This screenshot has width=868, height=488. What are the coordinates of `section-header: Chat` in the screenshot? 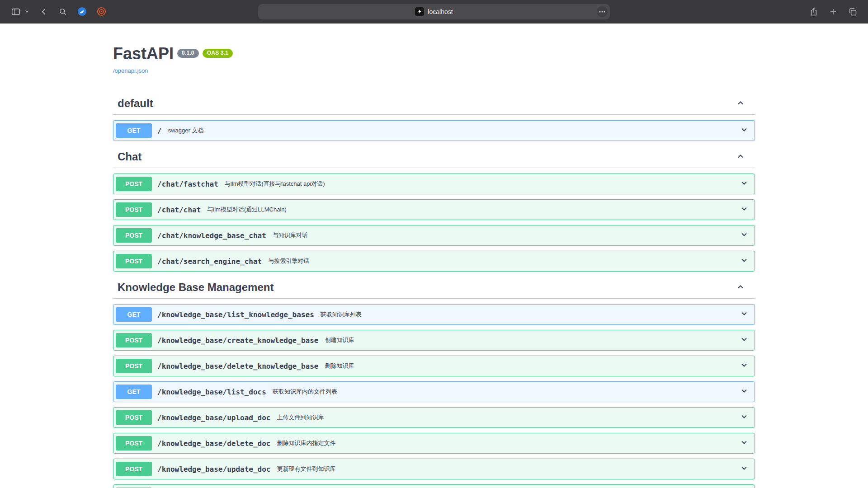 It's located at (434, 157).